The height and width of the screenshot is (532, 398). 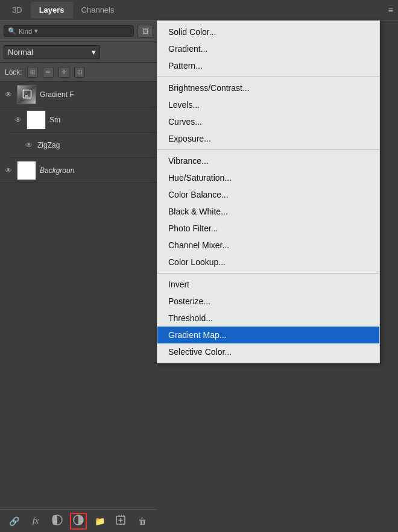 I want to click on link-icon: 🔗, so click(x=14, y=521).